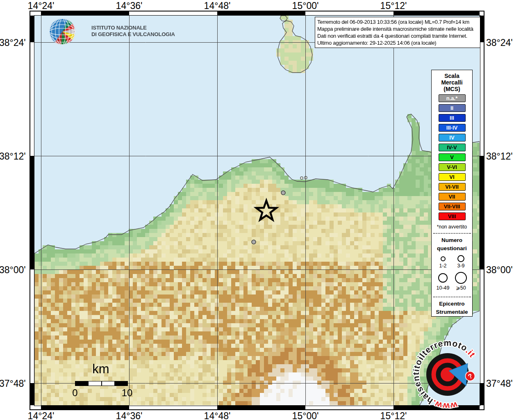 This screenshot has height=420, width=514. Describe the element at coordinates (452, 82) in the screenshot. I see `legend-title-line: Mercalli` at that location.